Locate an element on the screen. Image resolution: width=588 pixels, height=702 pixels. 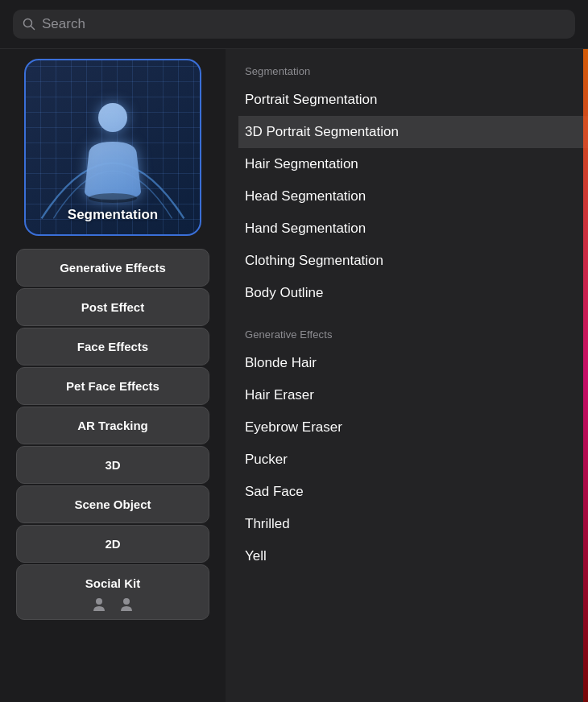
list-item: Portrait Segmentation is located at coordinates (413, 100).